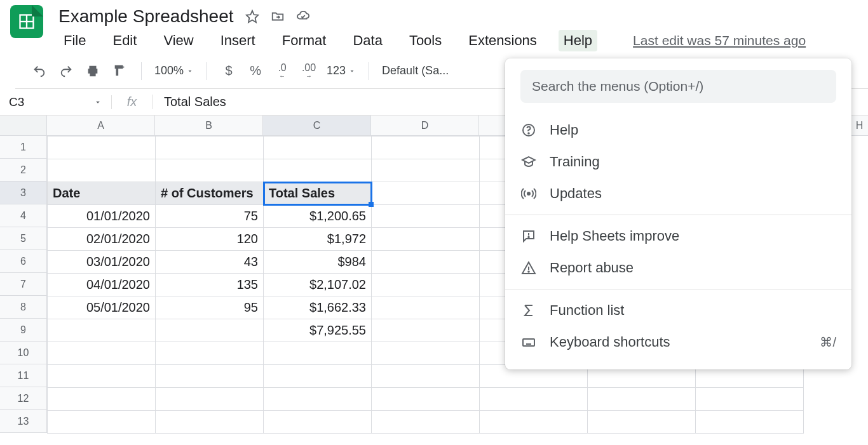 The height and width of the screenshot is (445, 868). What do you see at coordinates (318, 285) in the screenshot?
I see `cell-C7: $2,107.02` at bounding box center [318, 285].